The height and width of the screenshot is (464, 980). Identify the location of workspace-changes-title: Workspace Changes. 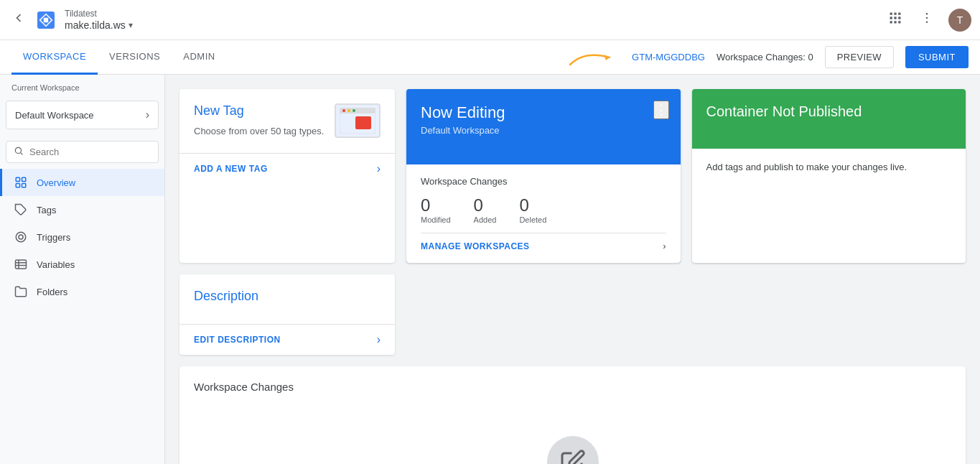
(543, 181).